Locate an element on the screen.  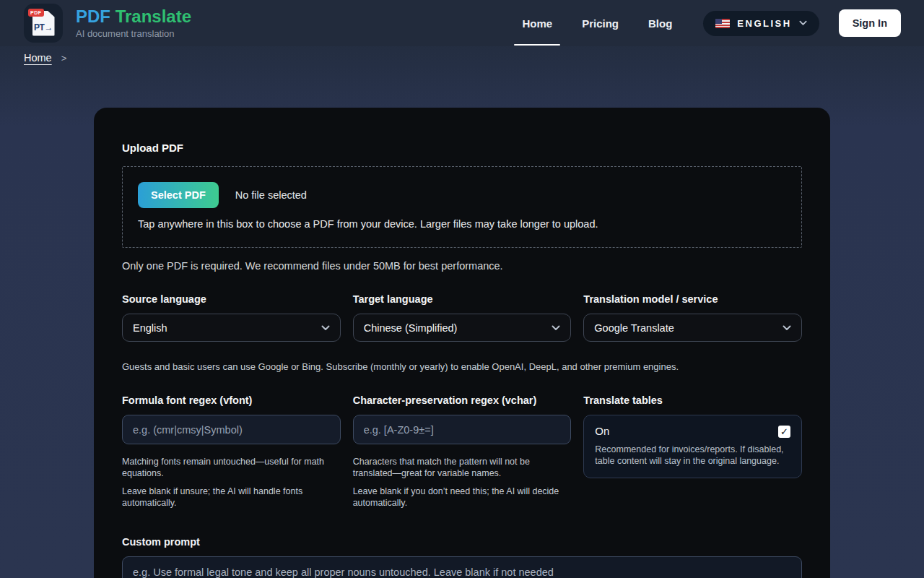
vchar-input is located at coordinates (462, 429).